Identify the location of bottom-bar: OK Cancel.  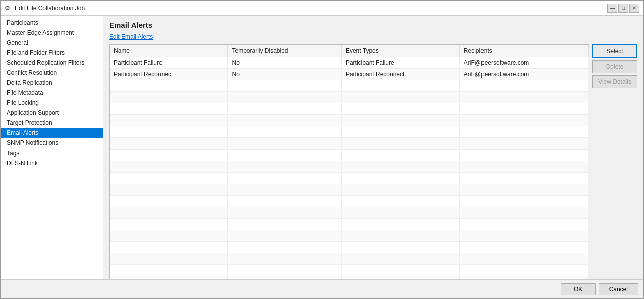
(322, 289).